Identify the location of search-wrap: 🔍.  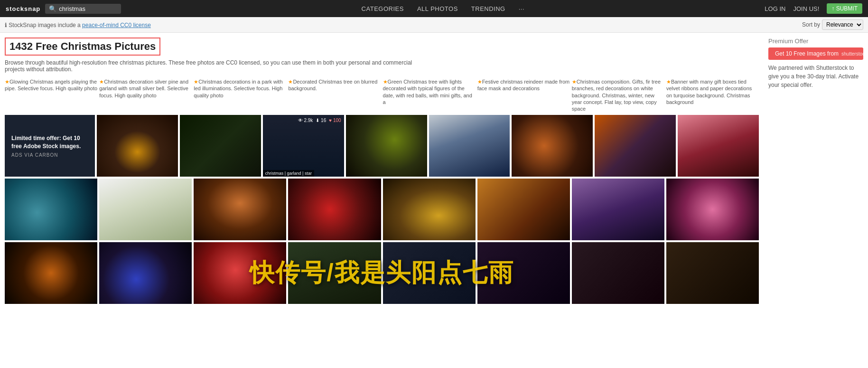
(83, 9).